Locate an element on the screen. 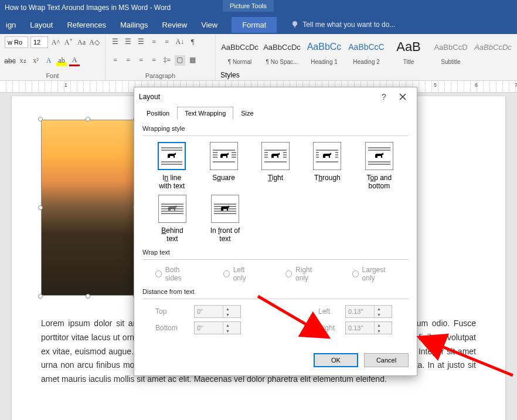 This screenshot has height=420, width=517. wrap-square: Square is located at coordinates (223, 166).